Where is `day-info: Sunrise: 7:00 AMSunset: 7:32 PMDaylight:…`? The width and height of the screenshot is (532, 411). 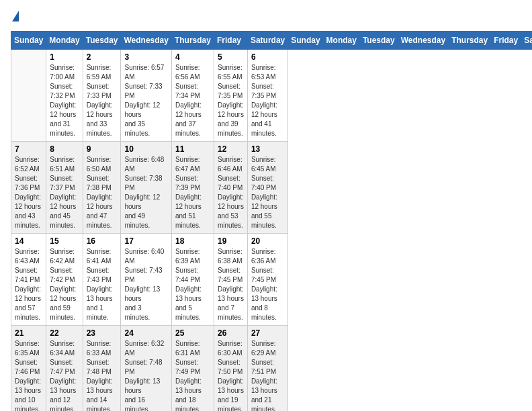 day-info: Sunrise: 7:00 AMSunset: 7:32 PMDaylight:… is located at coordinates (64, 101).